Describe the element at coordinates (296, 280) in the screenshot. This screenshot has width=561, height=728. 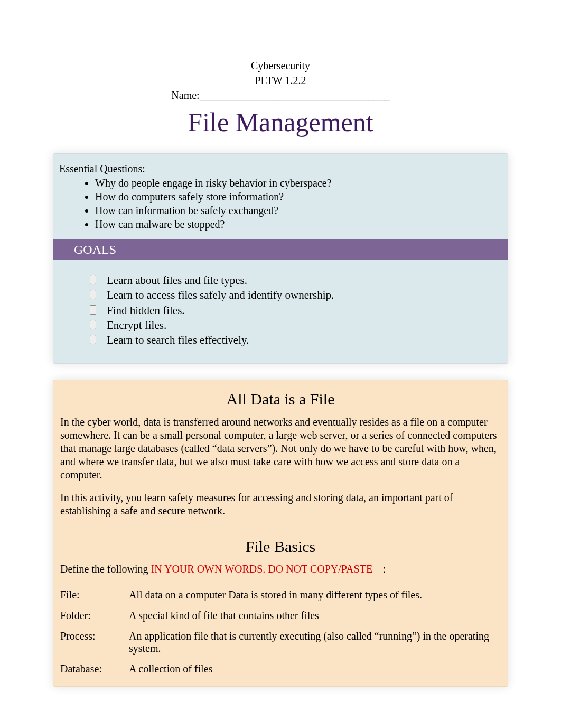
I see `goals-item: Learn about files and file types.` at that location.